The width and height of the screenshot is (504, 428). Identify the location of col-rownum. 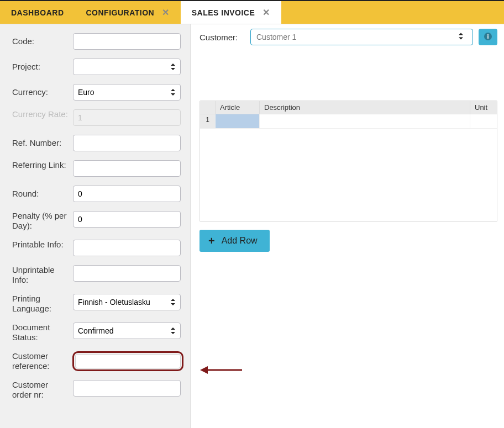
(208, 107).